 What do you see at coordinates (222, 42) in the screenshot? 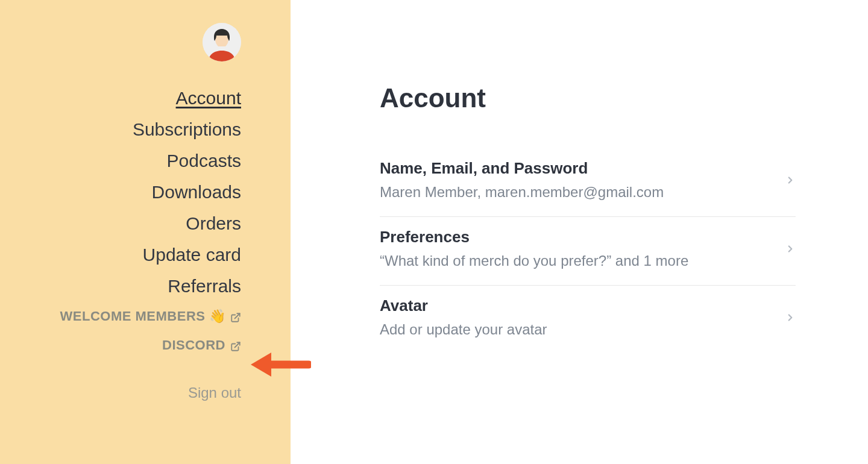
I see `avatar` at bounding box center [222, 42].